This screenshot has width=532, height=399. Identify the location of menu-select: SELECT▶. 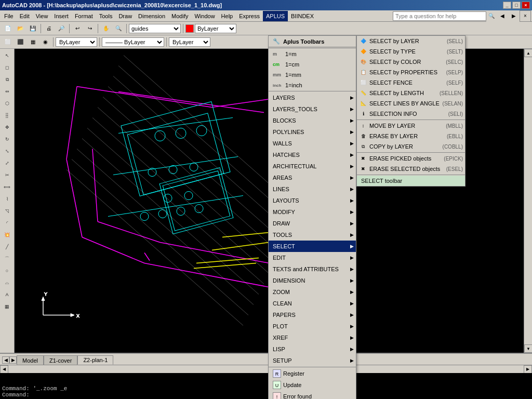
(312, 246).